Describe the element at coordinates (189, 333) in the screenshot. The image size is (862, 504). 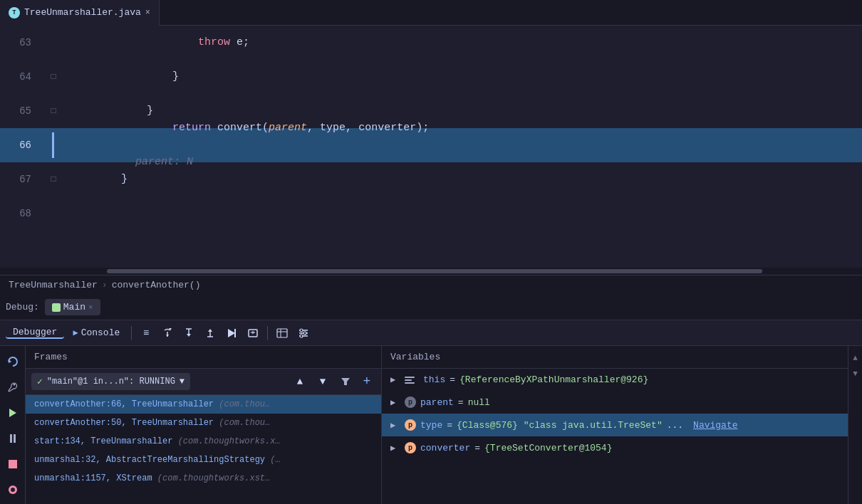
I see `toolbar-step-into-btn` at that location.